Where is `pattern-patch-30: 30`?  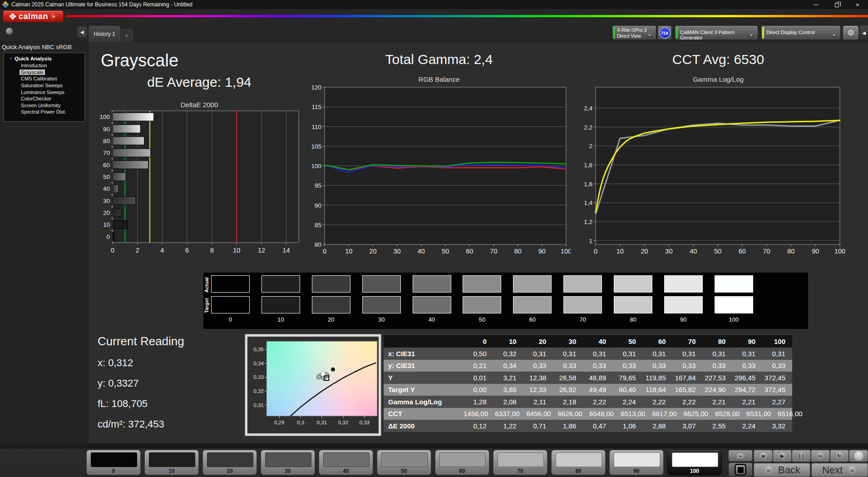
pattern-patch-30: 30 is located at coordinates (288, 462).